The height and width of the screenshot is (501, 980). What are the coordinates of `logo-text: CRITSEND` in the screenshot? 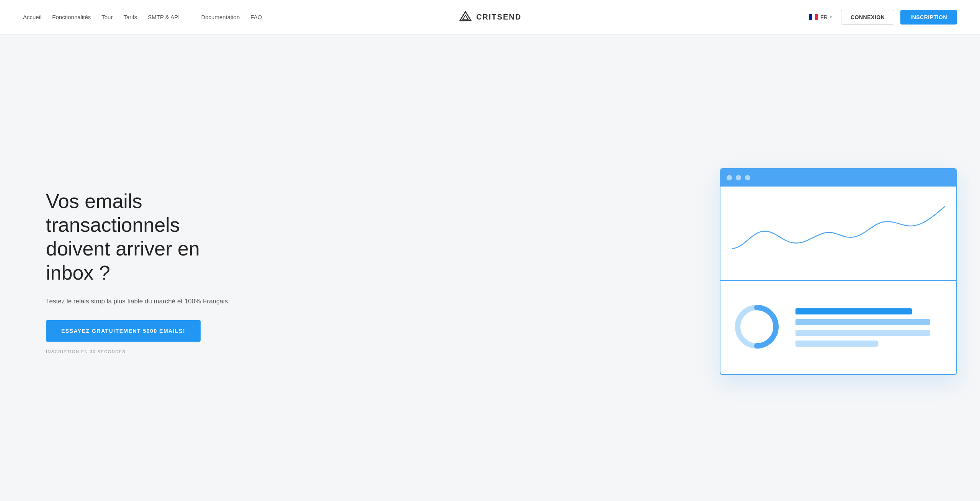 It's located at (499, 17).